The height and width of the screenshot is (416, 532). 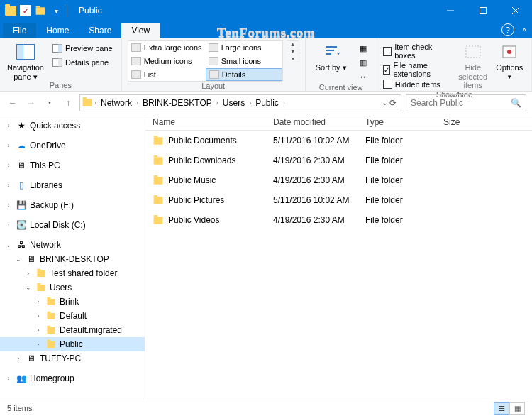 I want to click on qat-properties-icon: ✓, so click(x=26, y=11).